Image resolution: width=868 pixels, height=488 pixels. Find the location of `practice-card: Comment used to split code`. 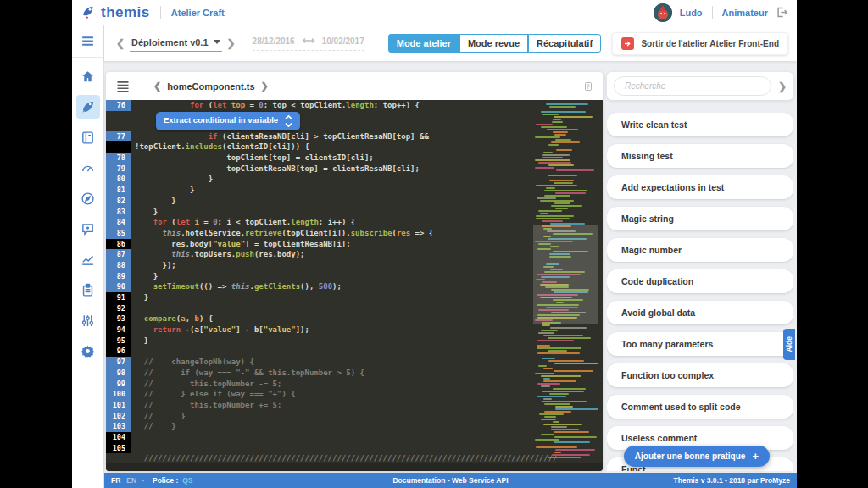

practice-card: Comment used to split code is located at coordinates (700, 407).